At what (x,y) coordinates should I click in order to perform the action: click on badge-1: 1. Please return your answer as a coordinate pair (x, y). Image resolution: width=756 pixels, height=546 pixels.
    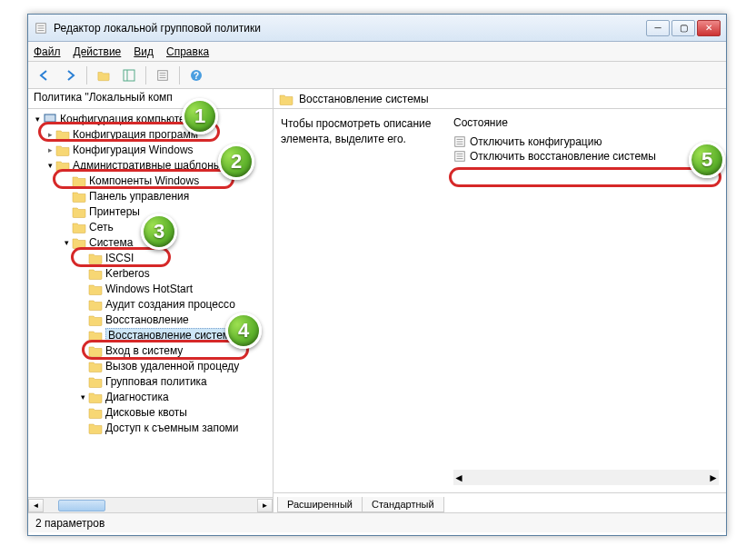
    Looking at the image, I should click on (200, 116).